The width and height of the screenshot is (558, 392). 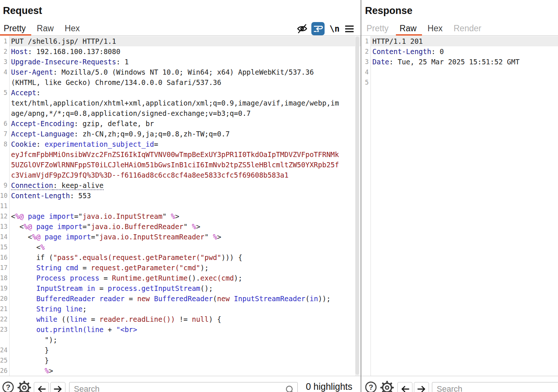 I want to click on request-tab-raw: Raw, so click(x=45, y=29).